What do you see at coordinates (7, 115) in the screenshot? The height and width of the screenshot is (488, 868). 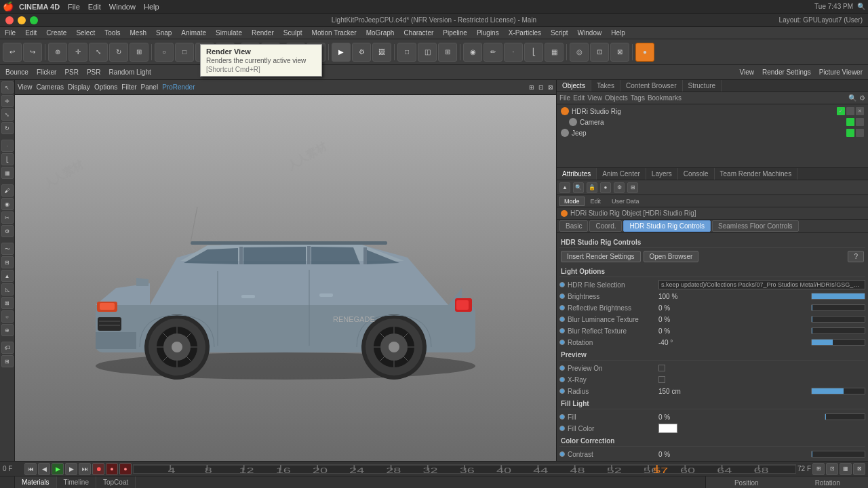 I see `left-scale-btn: ⤡` at bounding box center [7, 115].